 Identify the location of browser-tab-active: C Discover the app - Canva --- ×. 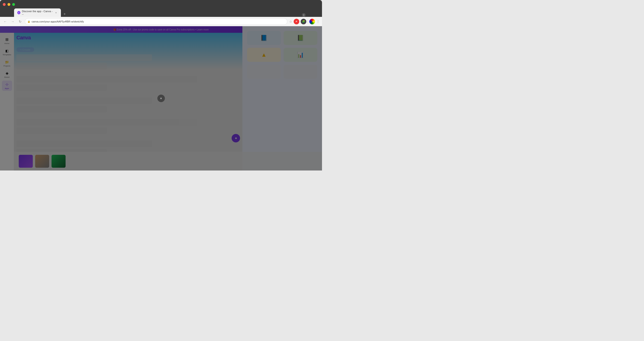
(38, 12).